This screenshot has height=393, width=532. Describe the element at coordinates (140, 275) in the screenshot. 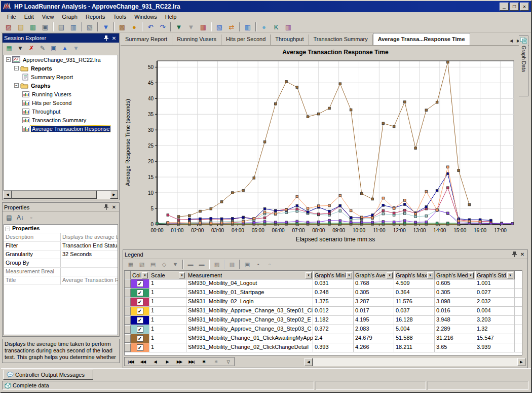

I see `column-header-col: Col▼` at that location.